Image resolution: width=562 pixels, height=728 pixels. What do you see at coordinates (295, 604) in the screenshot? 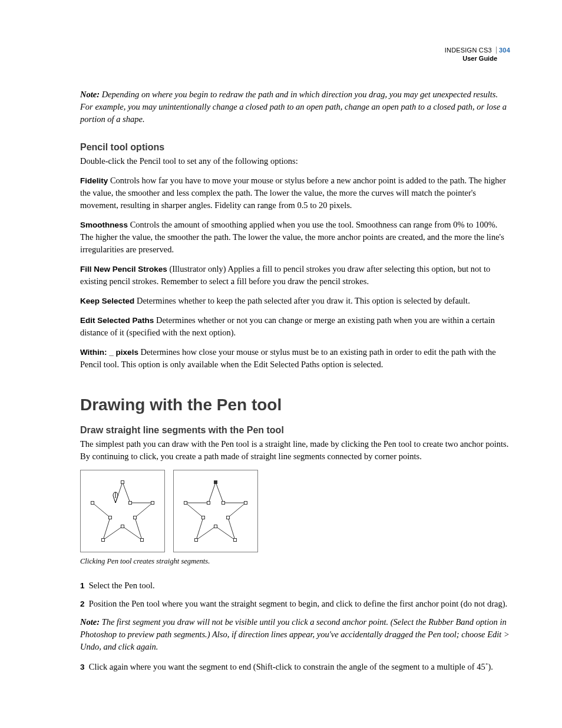
I see `step-2: 2 Position the Pen tool where you want t…` at bounding box center [295, 604].